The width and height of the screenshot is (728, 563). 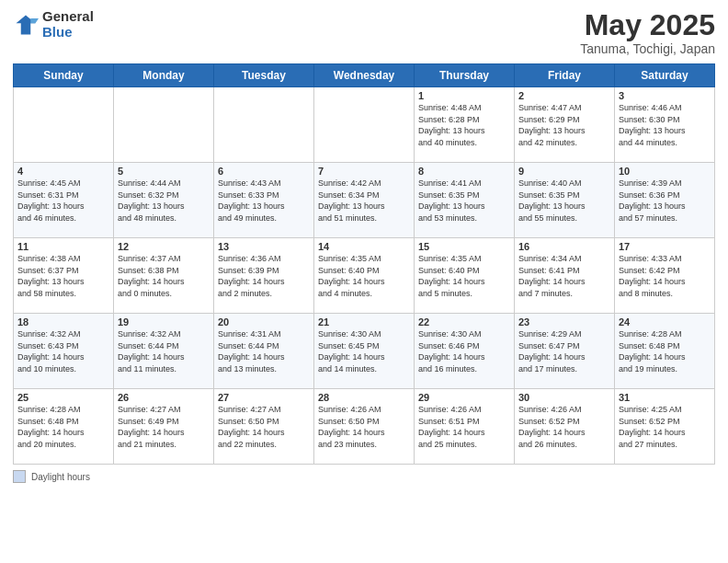 I want to click on weekday-header-sunday: Sunday, so click(x=64, y=75).